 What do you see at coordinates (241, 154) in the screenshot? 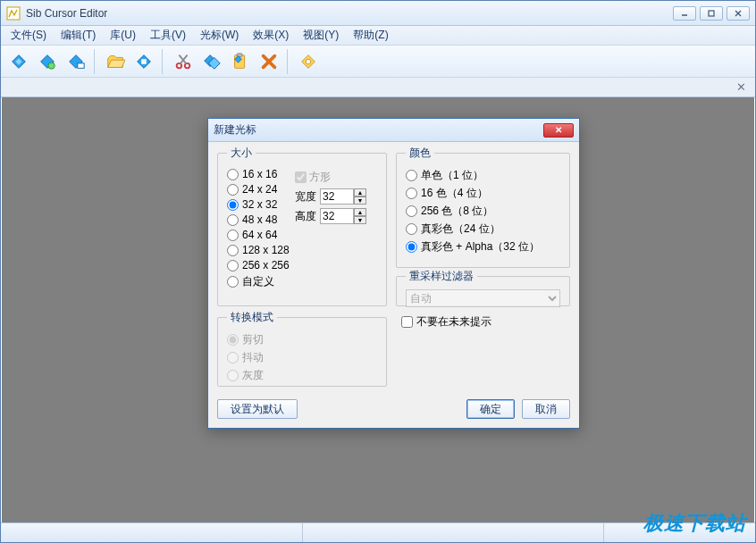
I see `size-legend: 大小` at bounding box center [241, 154].